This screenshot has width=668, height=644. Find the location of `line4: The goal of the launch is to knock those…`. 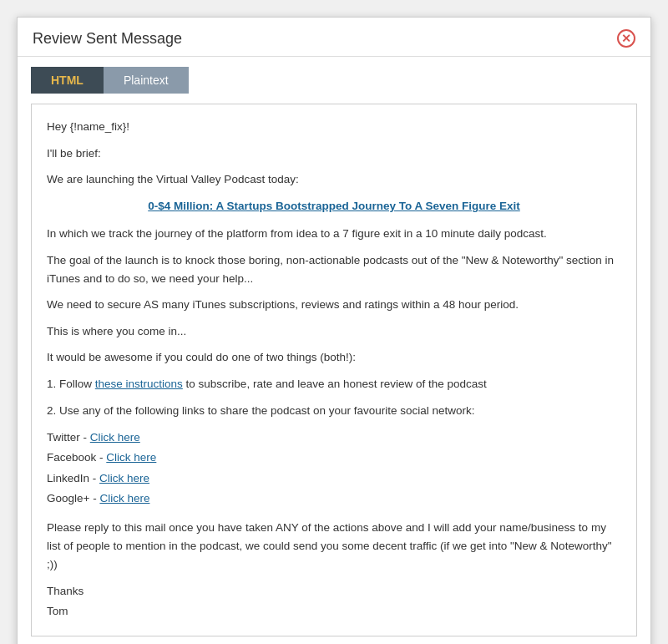

line4: The goal of the launch is to knock those… is located at coordinates (334, 269).